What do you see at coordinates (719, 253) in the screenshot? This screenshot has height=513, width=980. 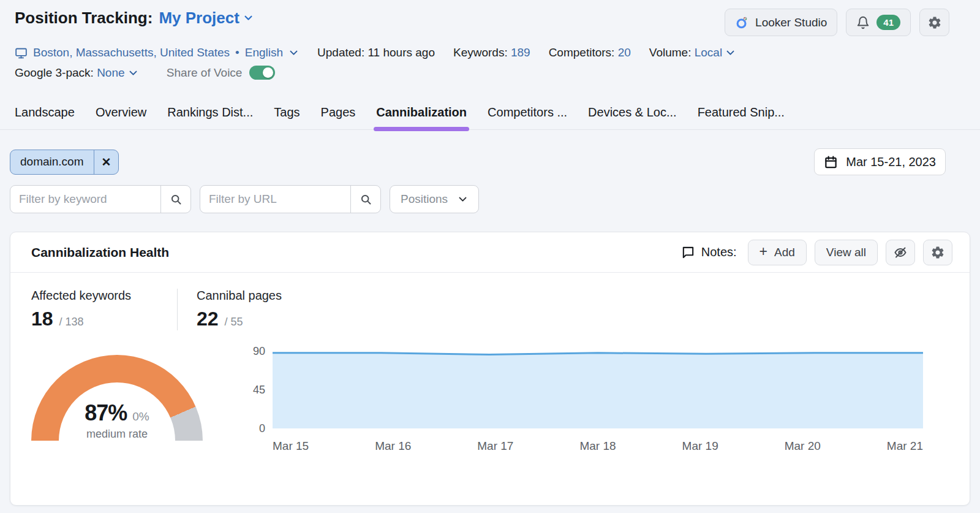 I see `notes-label: Notes:` at bounding box center [719, 253].